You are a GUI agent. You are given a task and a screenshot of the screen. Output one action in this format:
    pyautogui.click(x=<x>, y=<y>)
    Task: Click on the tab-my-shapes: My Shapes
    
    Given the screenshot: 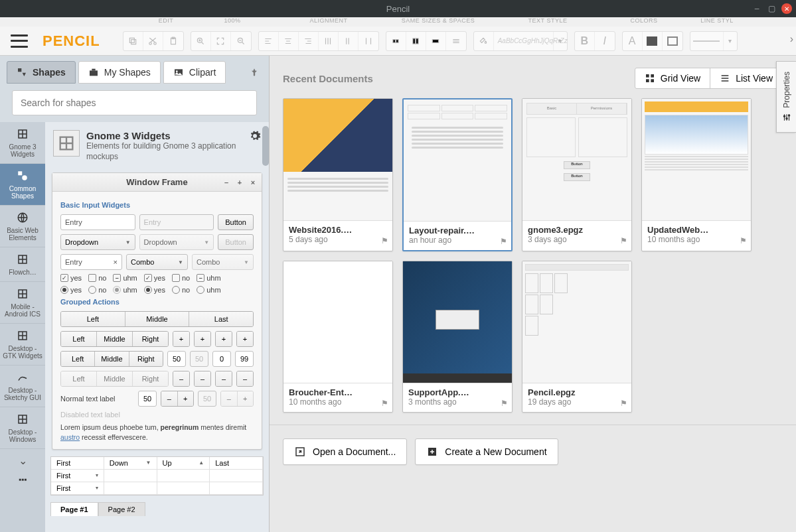 What is the action you would take?
    pyautogui.click(x=119, y=72)
    